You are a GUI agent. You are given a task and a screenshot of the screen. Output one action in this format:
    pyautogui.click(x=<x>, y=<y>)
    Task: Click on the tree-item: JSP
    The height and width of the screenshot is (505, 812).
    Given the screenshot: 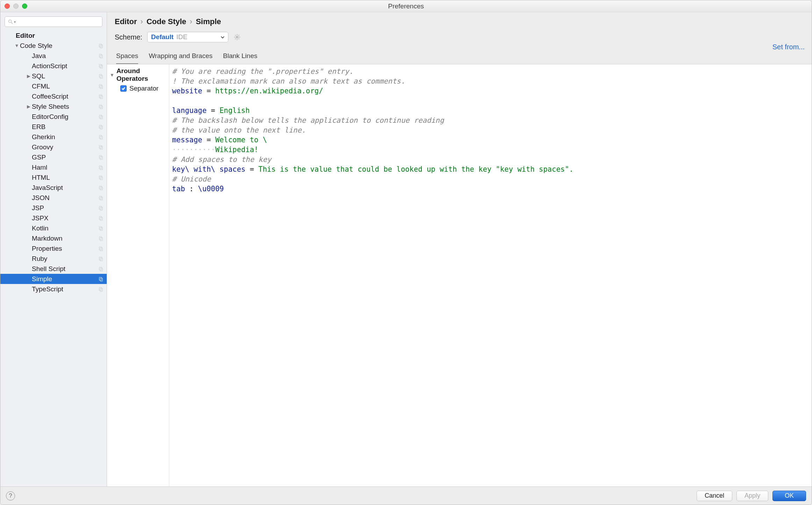 What is the action you would take?
    pyautogui.click(x=54, y=208)
    